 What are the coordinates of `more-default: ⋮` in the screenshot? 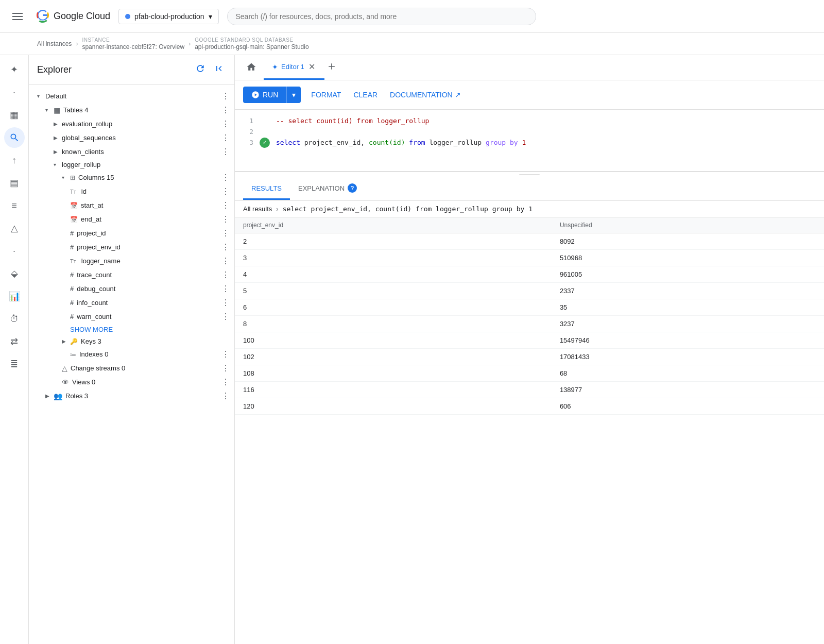 It's located at (226, 96).